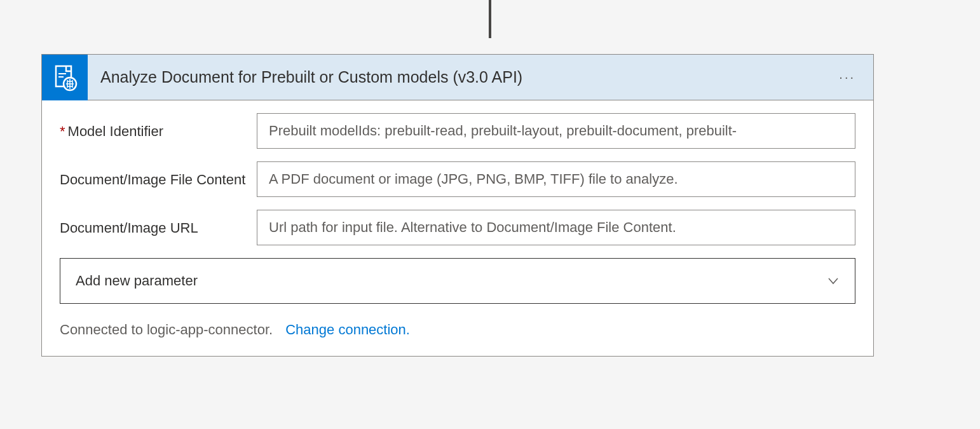 Image resolution: width=980 pixels, height=429 pixels. What do you see at coordinates (65, 78) in the screenshot?
I see `document-grid-icon` at bounding box center [65, 78].